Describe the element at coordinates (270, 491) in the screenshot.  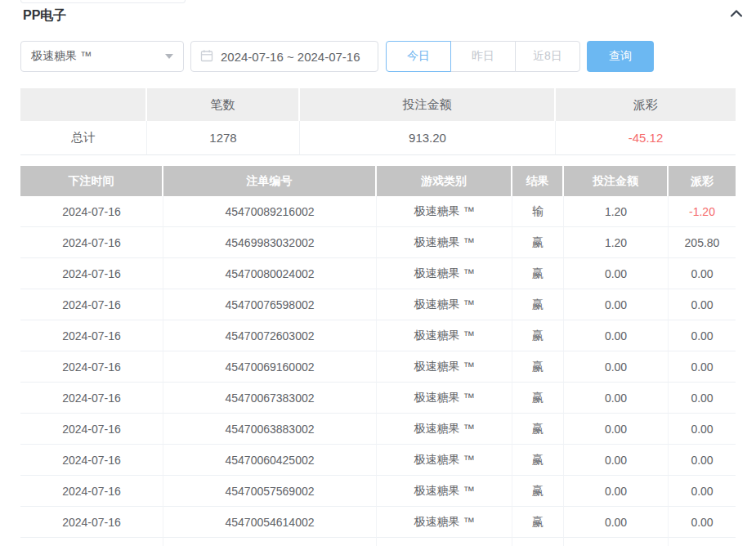
I see `bet-table-cell: 45470057569002` at that location.